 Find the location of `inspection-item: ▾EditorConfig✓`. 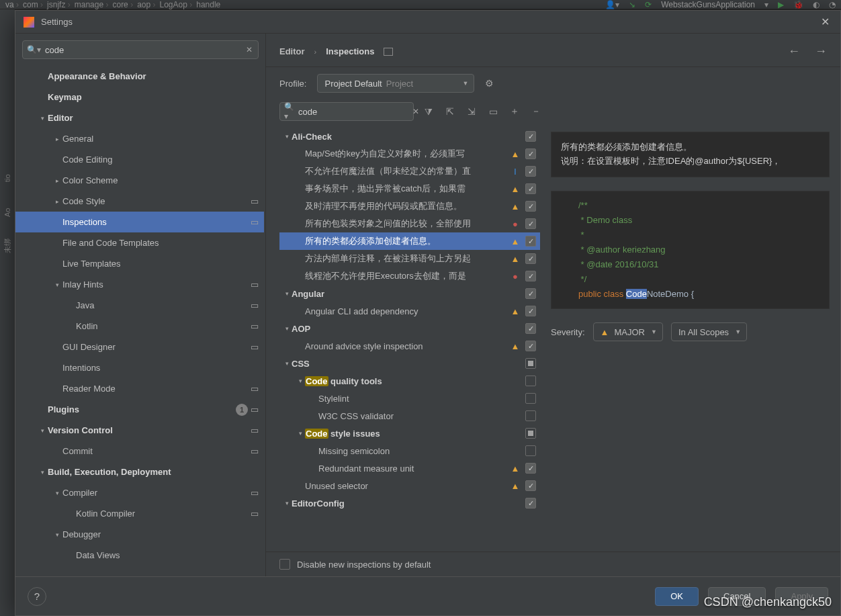

inspection-item: ▾EditorConfig✓ is located at coordinates (410, 503).